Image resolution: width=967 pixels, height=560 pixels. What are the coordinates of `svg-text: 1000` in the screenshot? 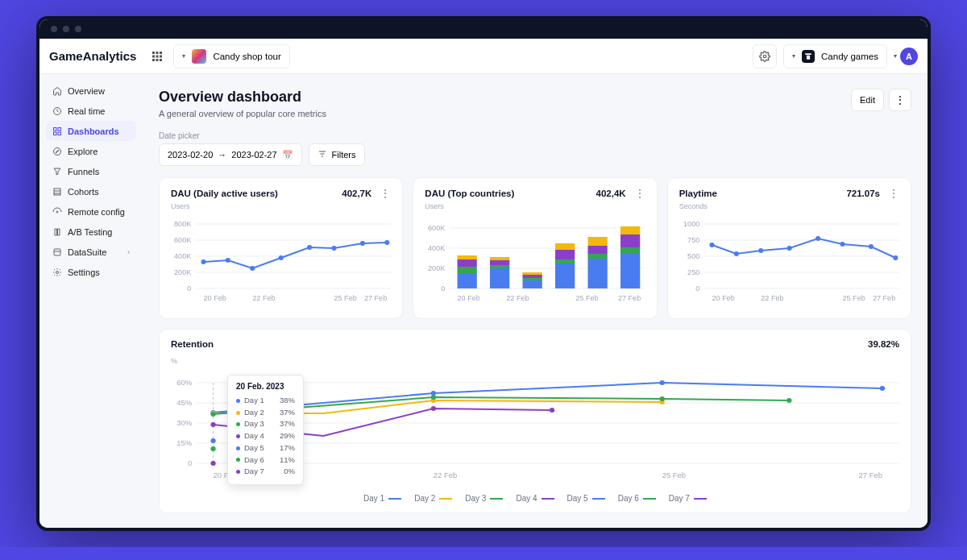 It's located at (691, 224).